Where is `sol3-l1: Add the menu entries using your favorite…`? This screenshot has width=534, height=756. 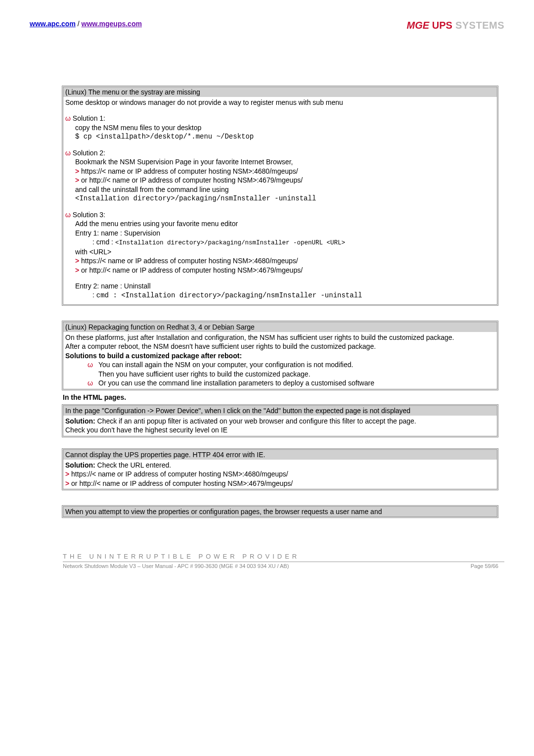 sol3-l1: Add the menu entries using your favorite… is located at coordinates (280, 224).